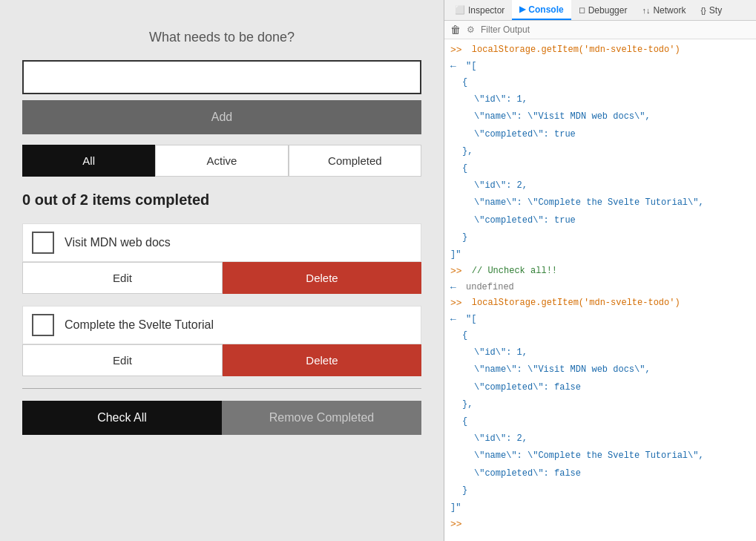 This screenshot has height=541, width=756. What do you see at coordinates (479, 10) in the screenshot?
I see `tab-inspector: ⬜ Inspector` at bounding box center [479, 10].